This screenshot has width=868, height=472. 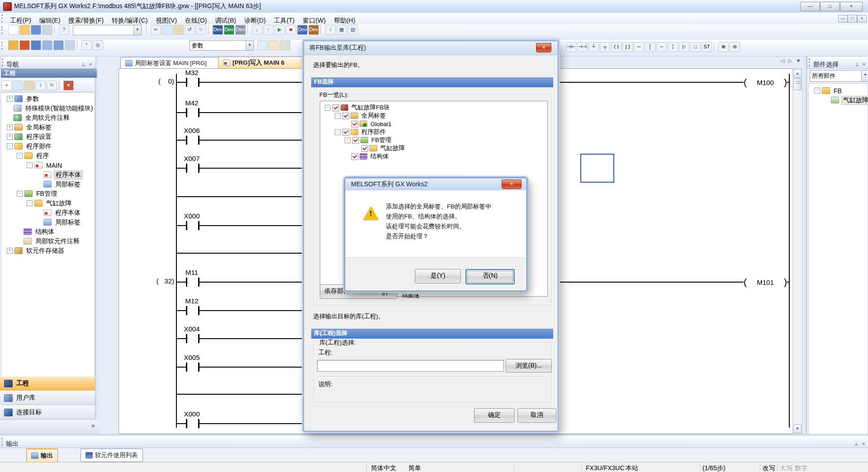 I want to click on copy-icon, so click(x=167, y=30).